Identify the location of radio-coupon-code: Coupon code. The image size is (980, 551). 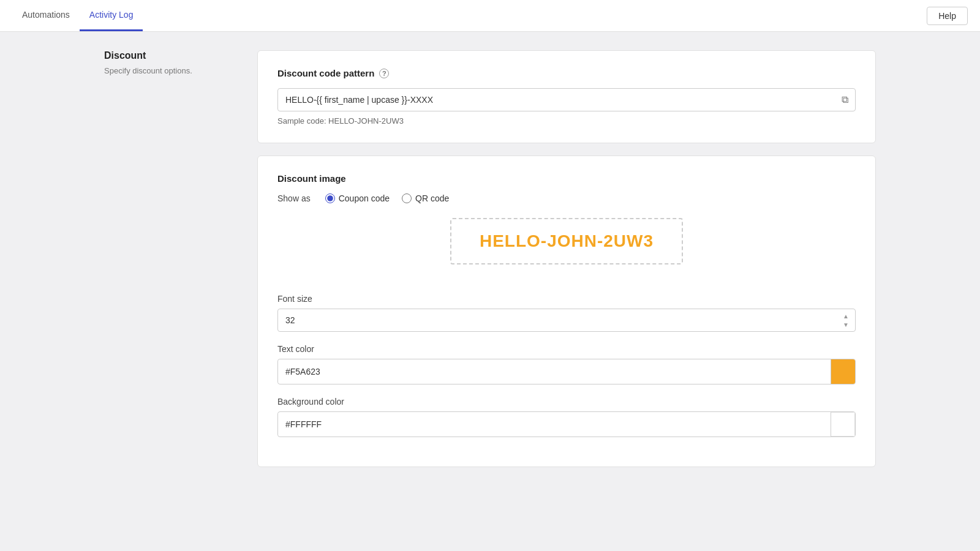
(358, 198).